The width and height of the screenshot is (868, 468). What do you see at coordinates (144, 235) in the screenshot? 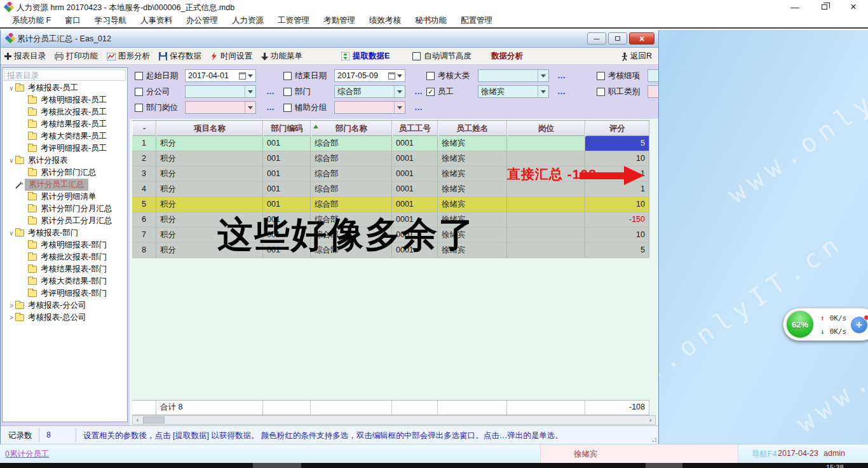
I see `cell-rownum: 7` at bounding box center [144, 235].